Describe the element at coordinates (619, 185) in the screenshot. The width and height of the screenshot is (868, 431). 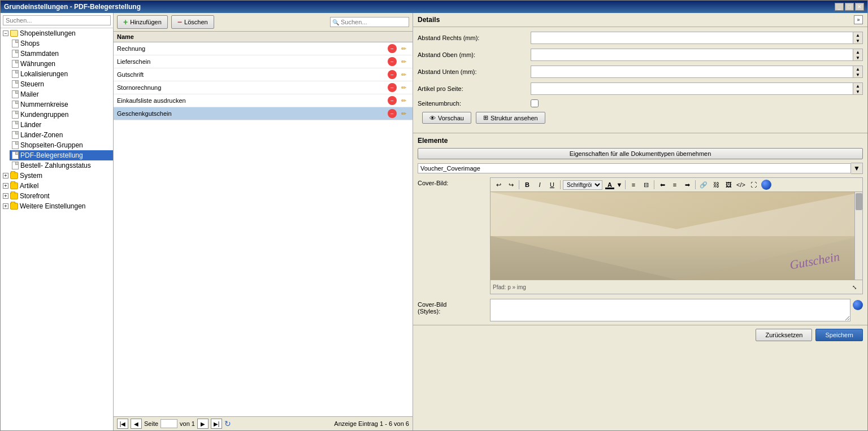
I see `font-color-dropdown-button: ▼` at that location.